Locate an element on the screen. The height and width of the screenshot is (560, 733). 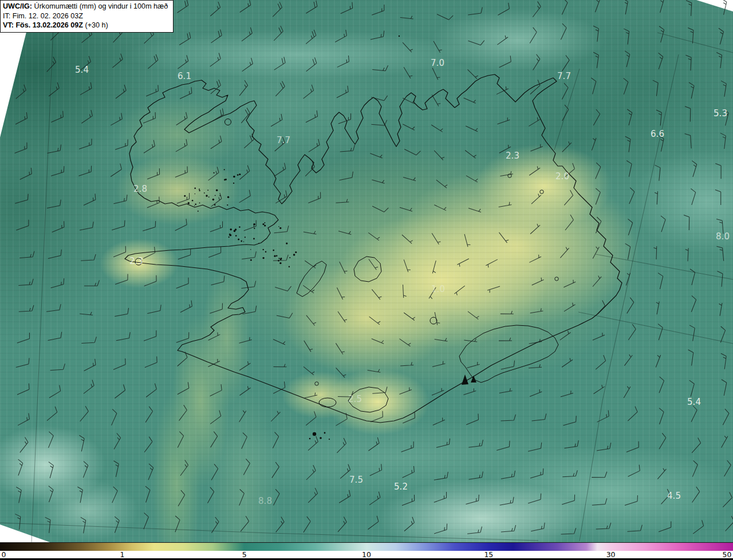
station-value-label: 2.5 is located at coordinates (355, 399).